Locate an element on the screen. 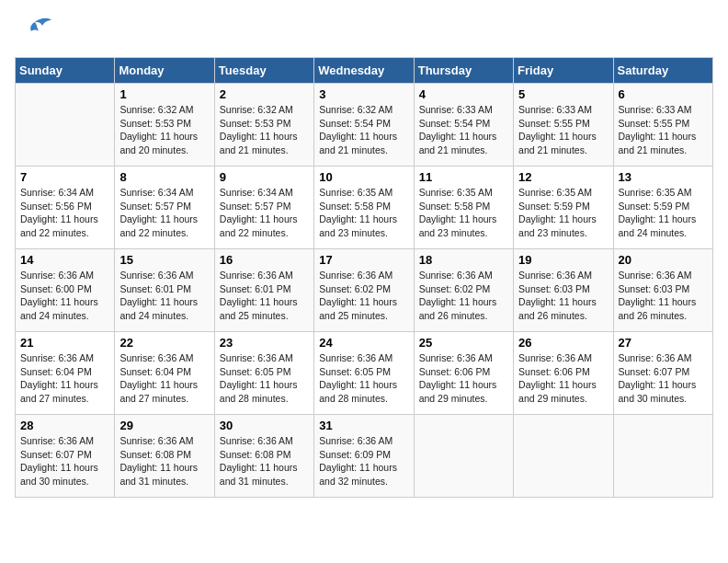 The image size is (728, 563). day-info: Sunrise: 6:32 AM Sunset: 5:54 PM Dayligh… is located at coordinates (364, 131).